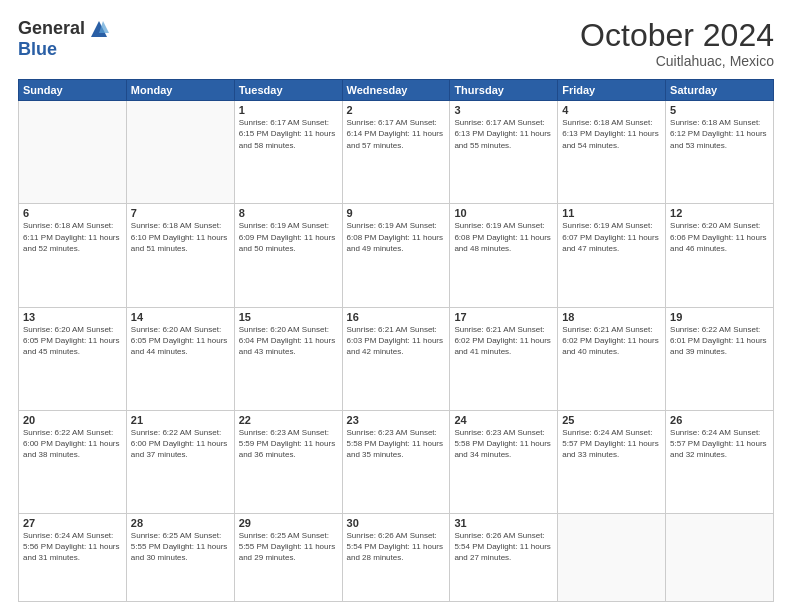 This screenshot has width=792, height=612. Describe the element at coordinates (72, 420) in the screenshot. I see `day-number: 20` at that location.